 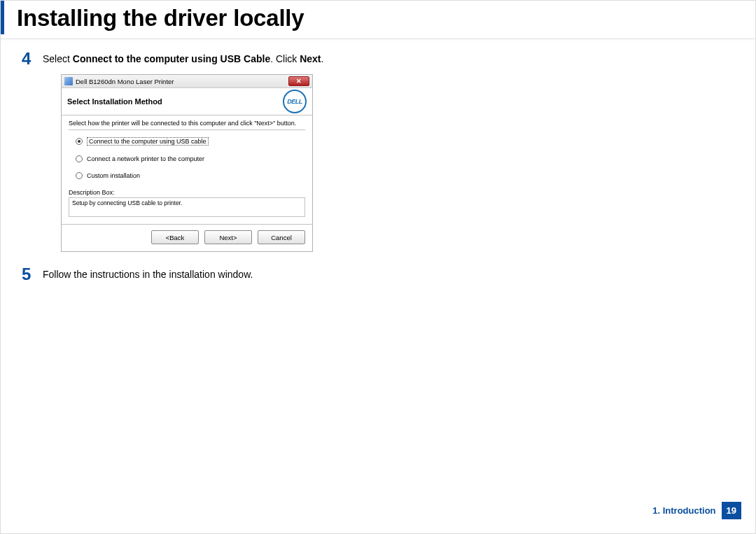 I want to click on description-box-label: Description Box:, so click(x=187, y=192).